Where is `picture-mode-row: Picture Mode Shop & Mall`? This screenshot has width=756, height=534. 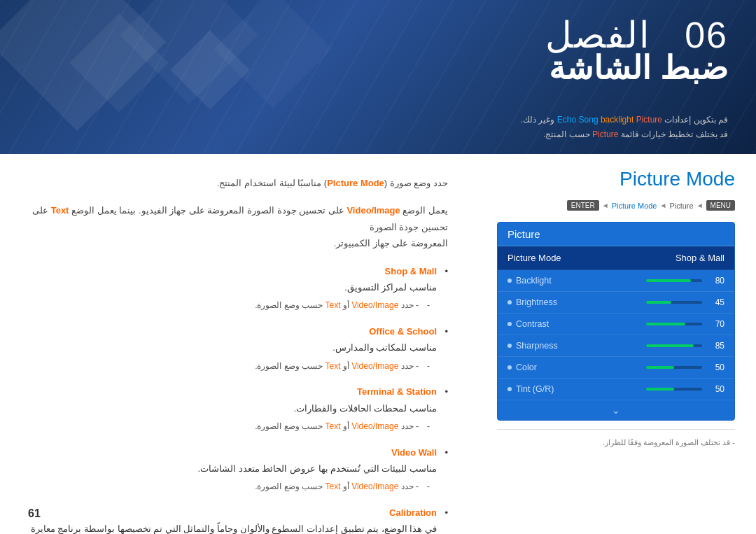 picture-mode-row: Picture Mode Shop & Mall is located at coordinates (616, 258).